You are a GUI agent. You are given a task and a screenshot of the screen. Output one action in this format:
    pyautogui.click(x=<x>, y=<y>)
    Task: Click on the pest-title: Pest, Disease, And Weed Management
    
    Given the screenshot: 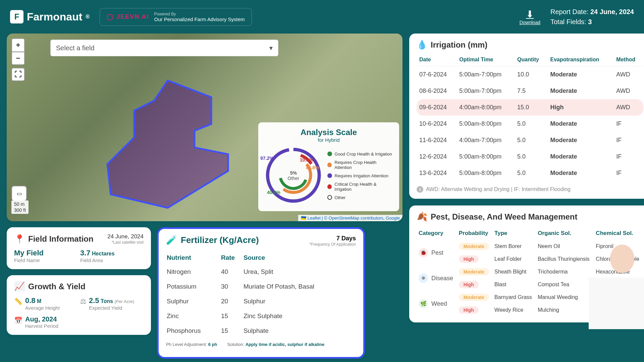 What is the action you would take?
    pyautogui.click(x=504, y=217)
    